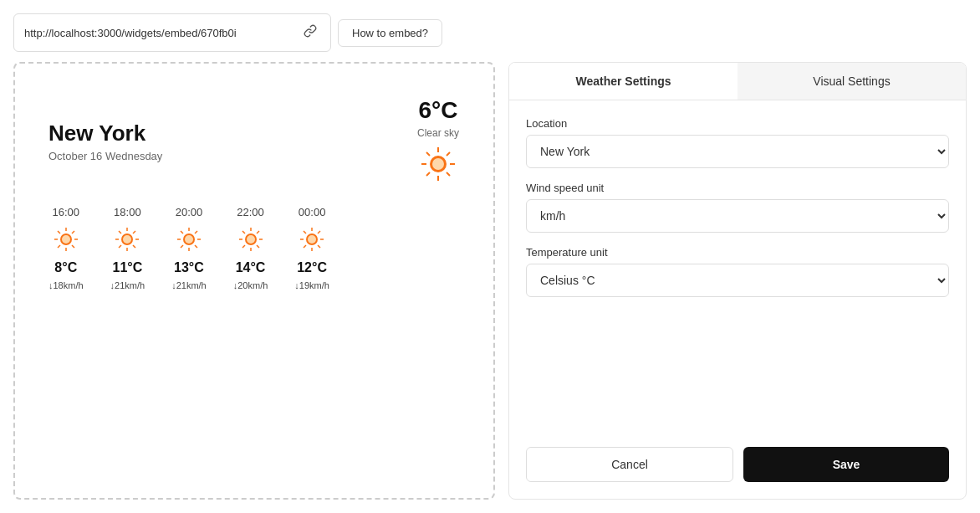  Describe the element at coordinates (738, 142) in the screenshot. I see `location-field-group: Location New York` at that location.